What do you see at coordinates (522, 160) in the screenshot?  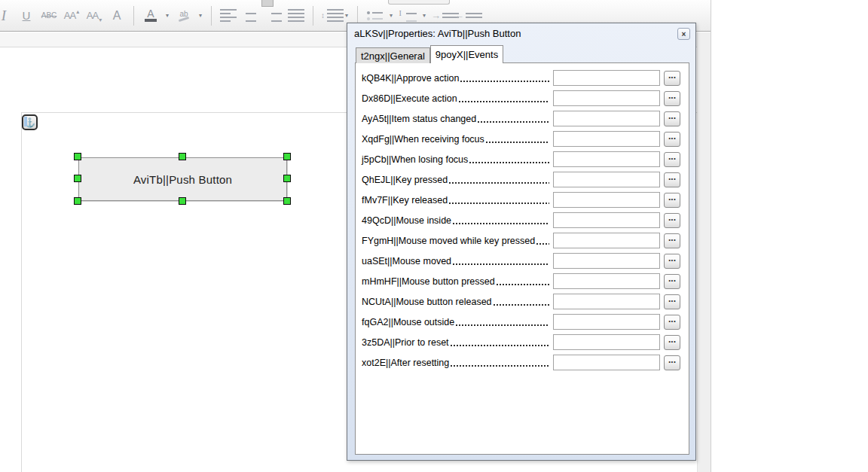 I see `event-row: j5pCb||When losing focus ...` at bounding box center [522, 160].